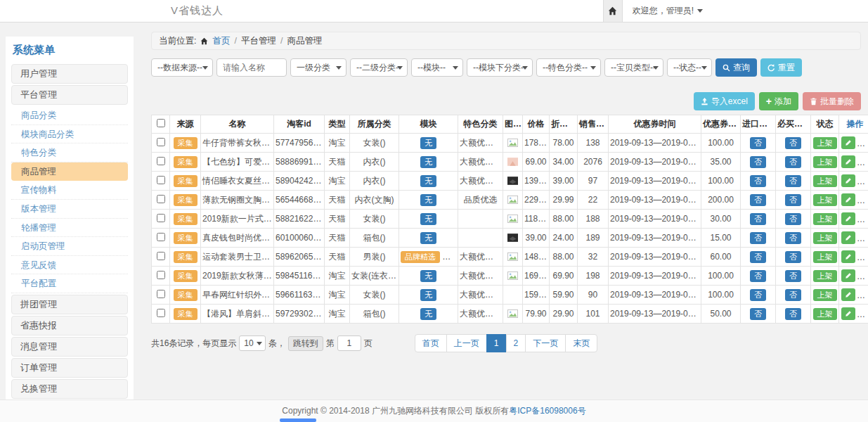 This screenshot has width=868, height=422. Describe the element at coordinates (613, 11) in the screenshot. I see `home-button` at that location.